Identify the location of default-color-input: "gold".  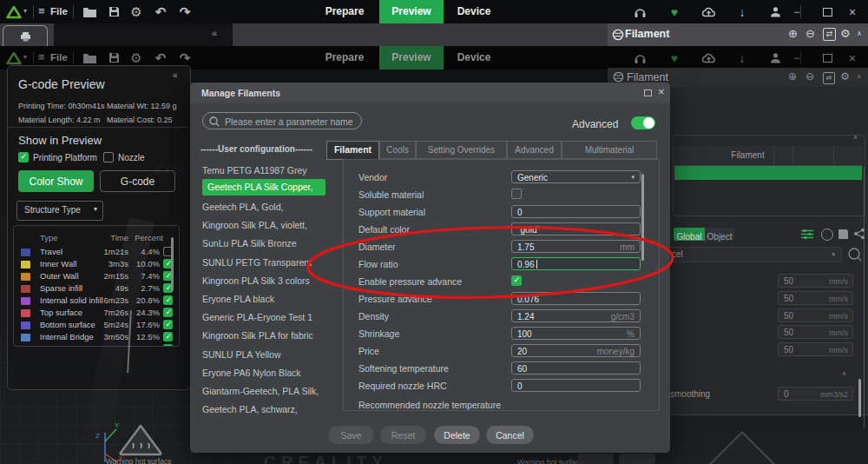
(576, 229).